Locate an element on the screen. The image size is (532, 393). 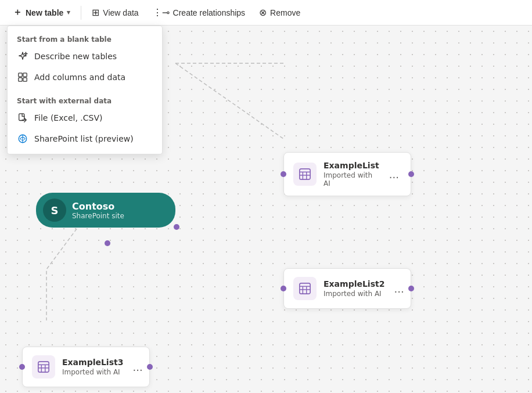
card3-icon is located at coordinates (44, 367).